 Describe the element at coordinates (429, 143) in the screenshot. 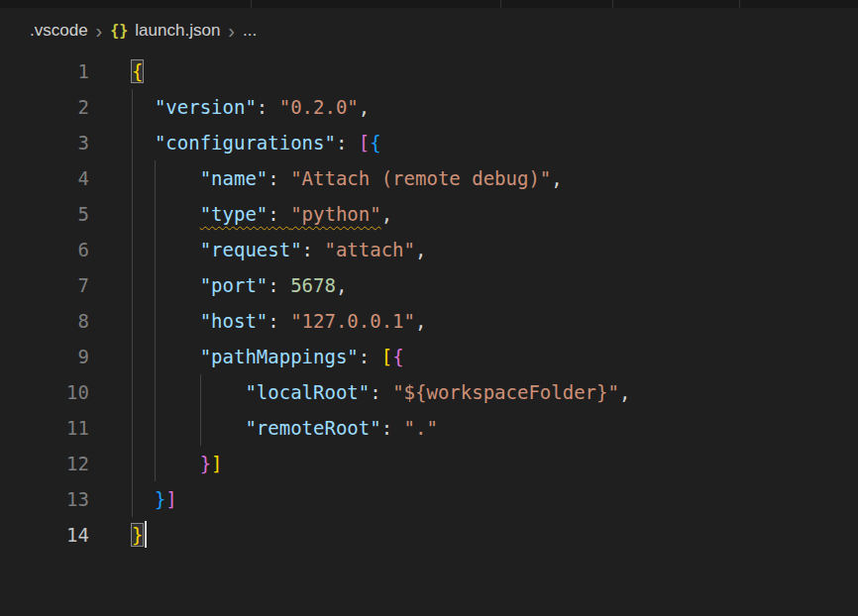

I see `code-line: 3 "configurations": [{` at that location.